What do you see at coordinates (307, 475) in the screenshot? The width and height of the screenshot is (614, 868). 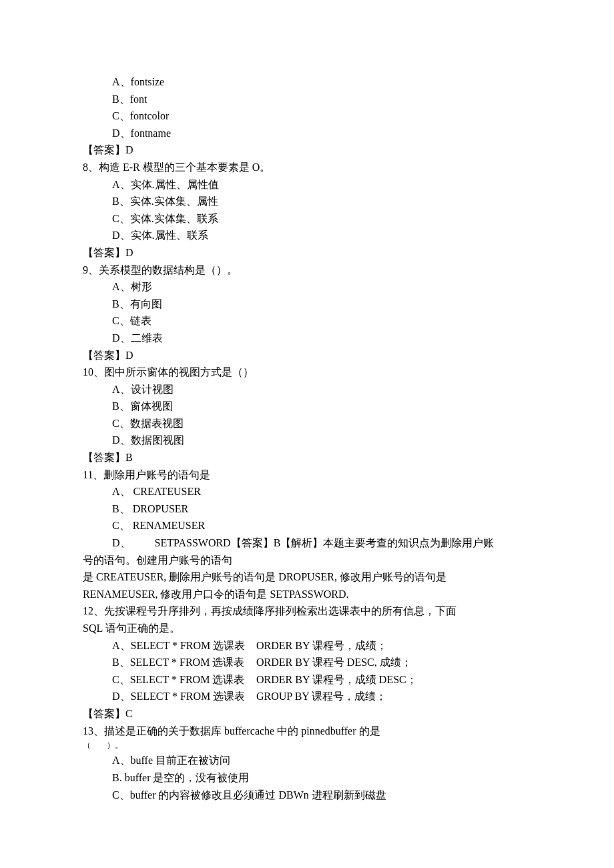 I see `q11-stem: 11、删除用户账号的语句是` at bounding box center [307, 475].